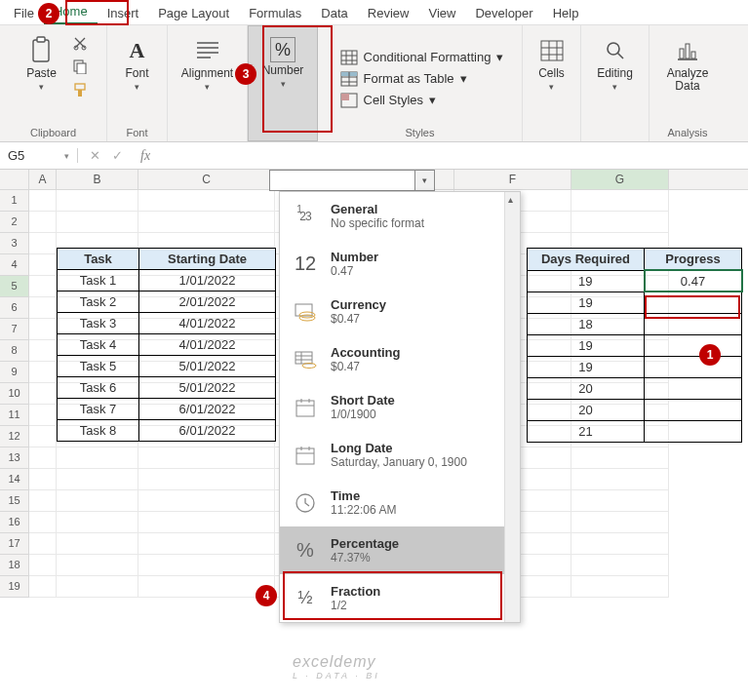 This screenshot has height=700, width=748. Describe the element at coordinates (96, 156) in the screenshot. I see `cancel-icon: ✕` at that location.